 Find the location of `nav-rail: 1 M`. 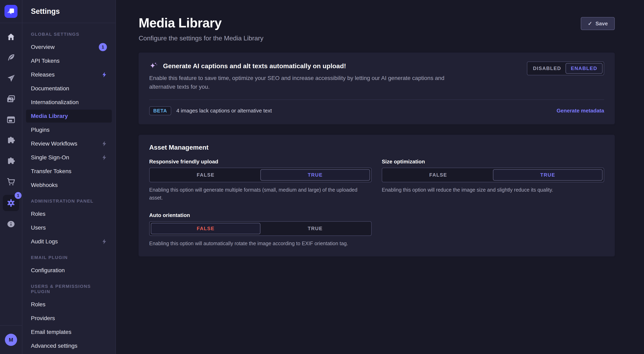

nav-rail: 1 M is located at coordinates (11, 177).